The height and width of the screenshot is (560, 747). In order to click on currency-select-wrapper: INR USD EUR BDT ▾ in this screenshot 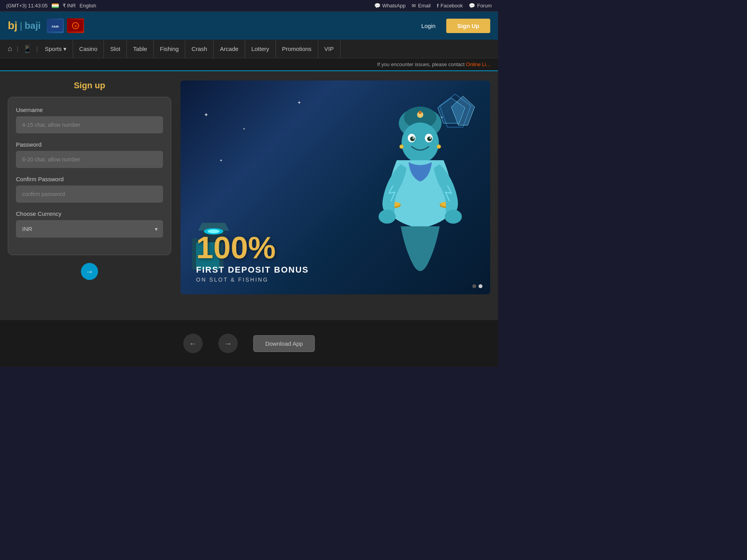, I will do `click(89, 229)`.